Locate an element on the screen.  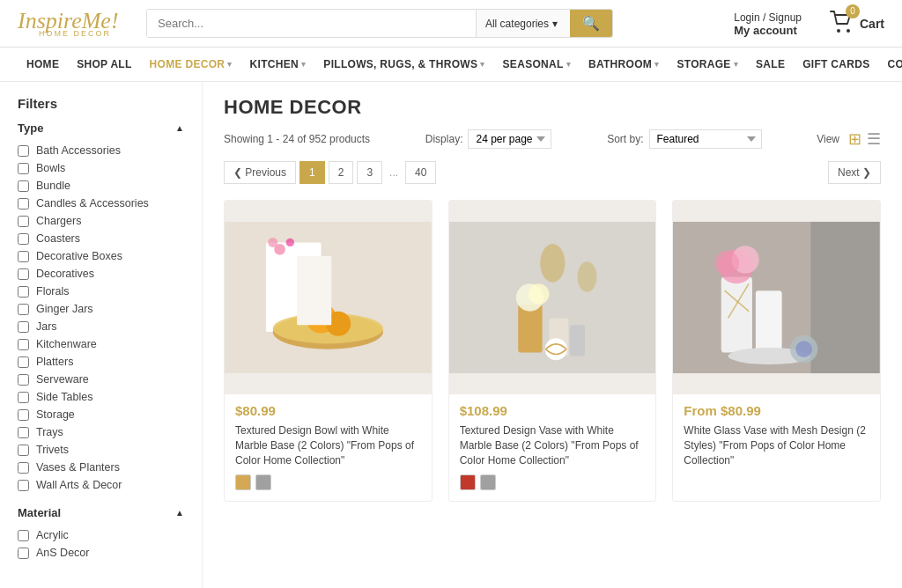
login-signup-area: Login / Signup My account is located at coordinates (768, 24).